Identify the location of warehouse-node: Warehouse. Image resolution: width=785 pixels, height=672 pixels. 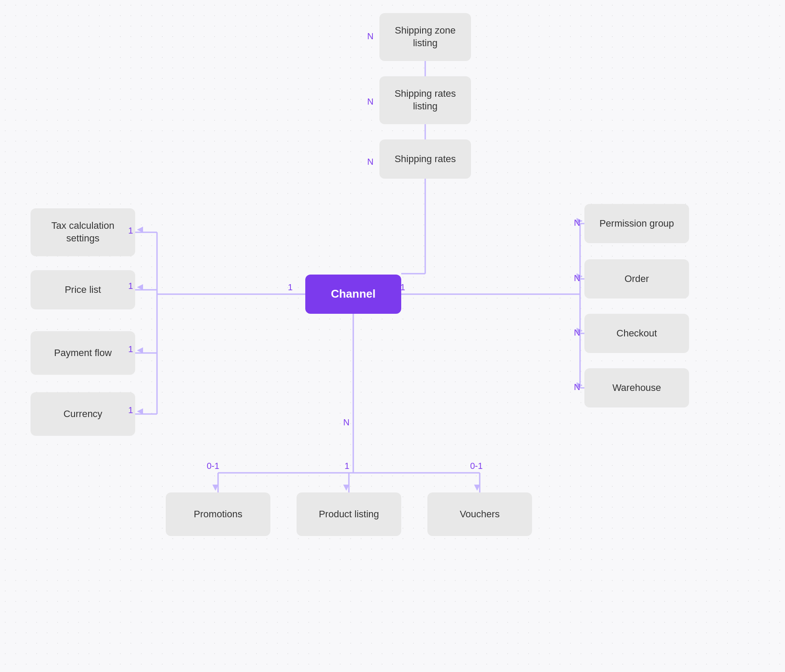
(637, 388).